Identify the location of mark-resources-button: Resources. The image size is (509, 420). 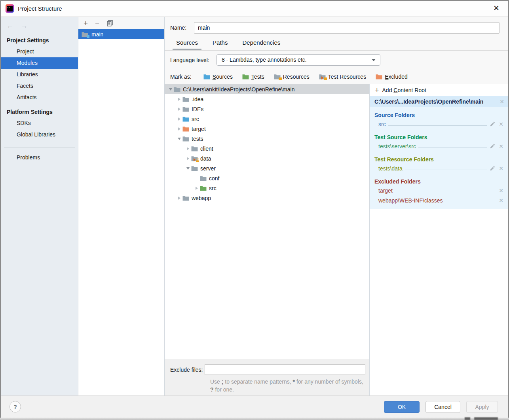
(292, 77).